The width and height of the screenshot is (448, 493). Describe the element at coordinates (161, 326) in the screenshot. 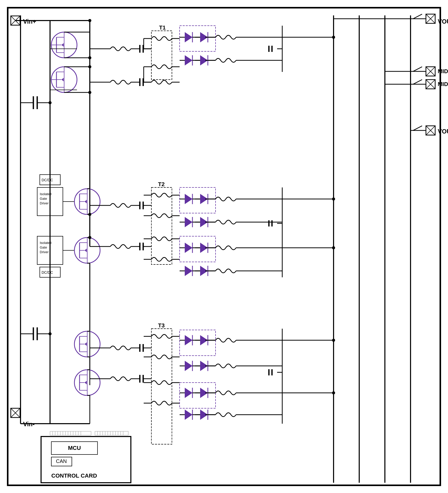

I see `svg-text: T3` at that location.